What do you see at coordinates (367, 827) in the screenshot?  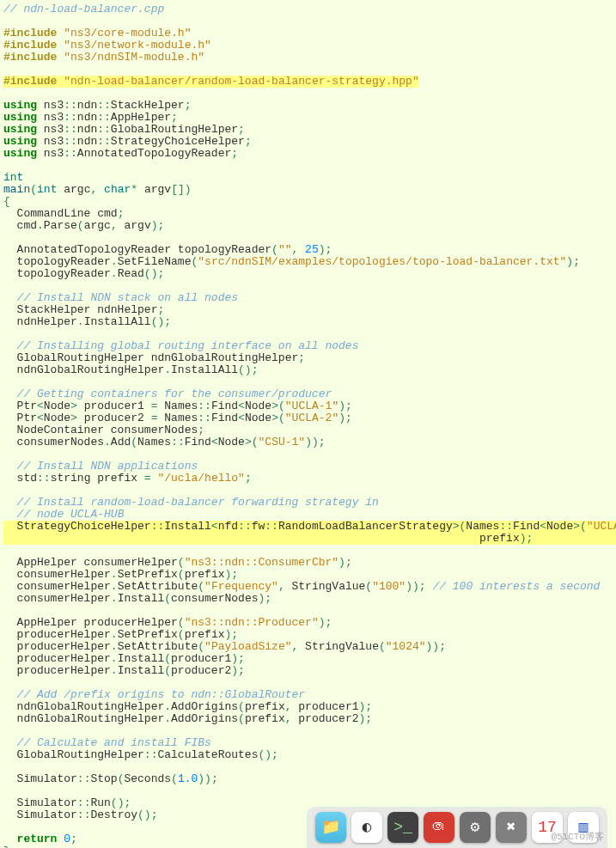 I see `dock-chrome-icon: ◐` at bounding box center [367, 827].